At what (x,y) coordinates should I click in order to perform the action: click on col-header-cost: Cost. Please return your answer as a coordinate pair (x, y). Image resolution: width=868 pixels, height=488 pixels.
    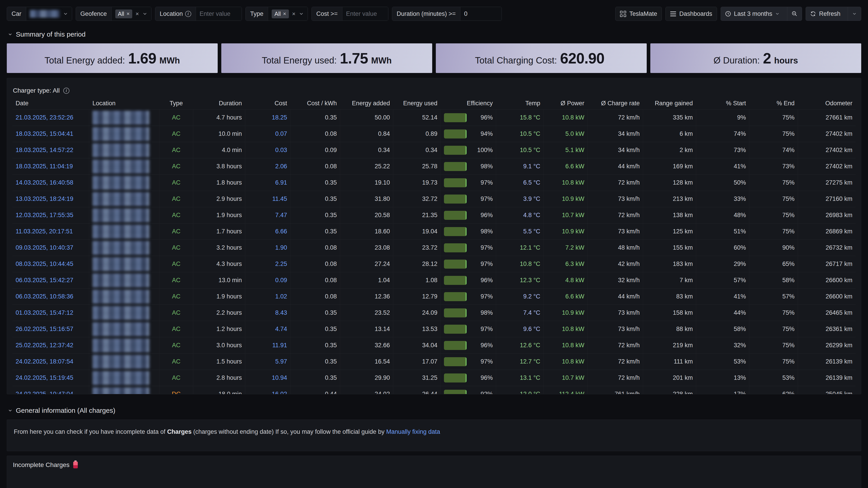
    Looking at the image, I should click on (268, 103).